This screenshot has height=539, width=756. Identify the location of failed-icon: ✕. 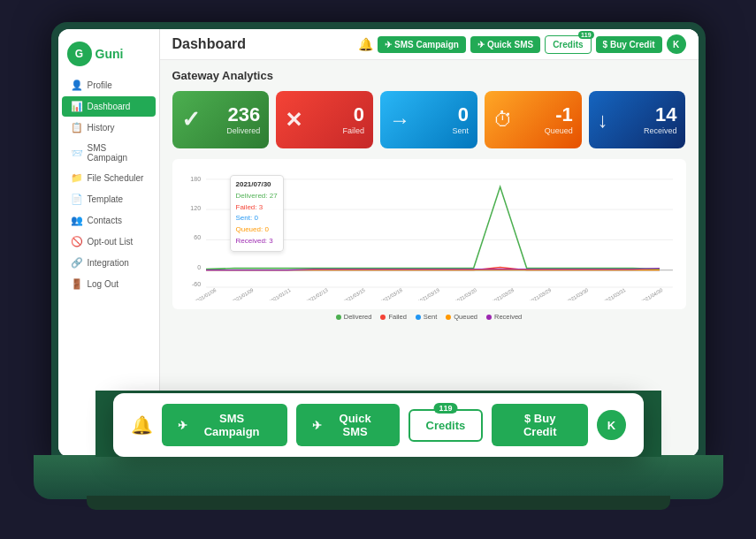
(294, 120).